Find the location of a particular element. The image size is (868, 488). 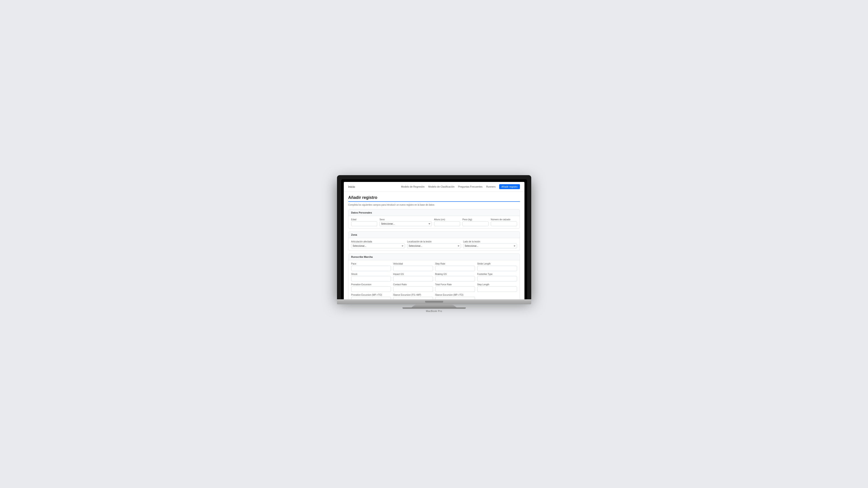

zona-body: Articulación afectada Seleccionar... Loc… is located at coordinates (434, 245).